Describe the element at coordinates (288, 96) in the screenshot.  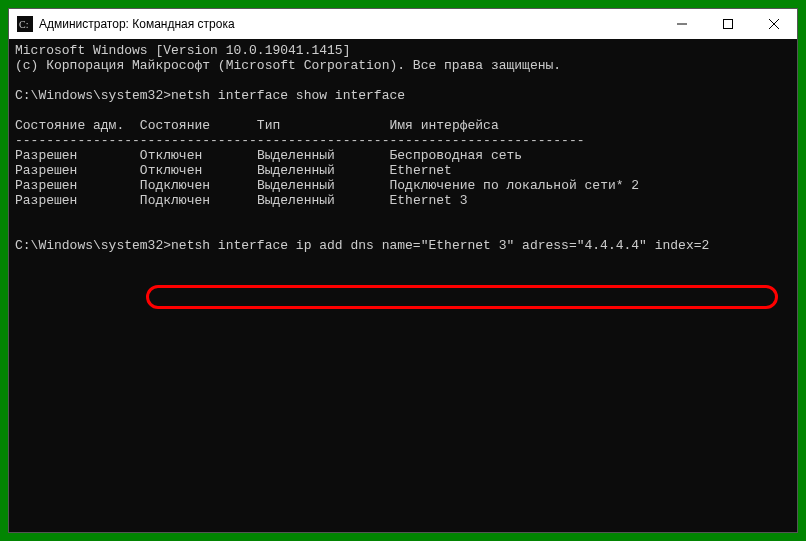
I see `prompt-1-command: netsh interface show interface` at that location.